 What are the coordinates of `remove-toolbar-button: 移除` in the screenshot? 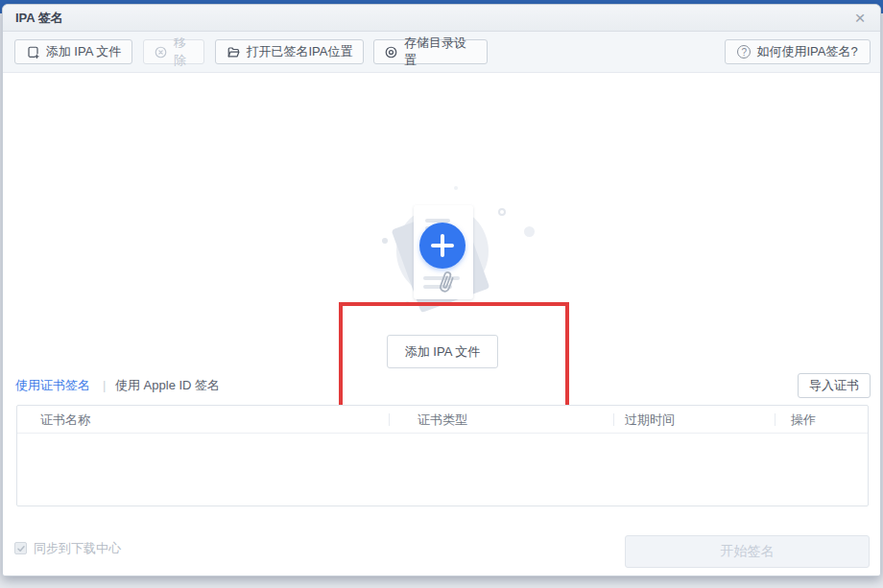 It's located at (174, 52).